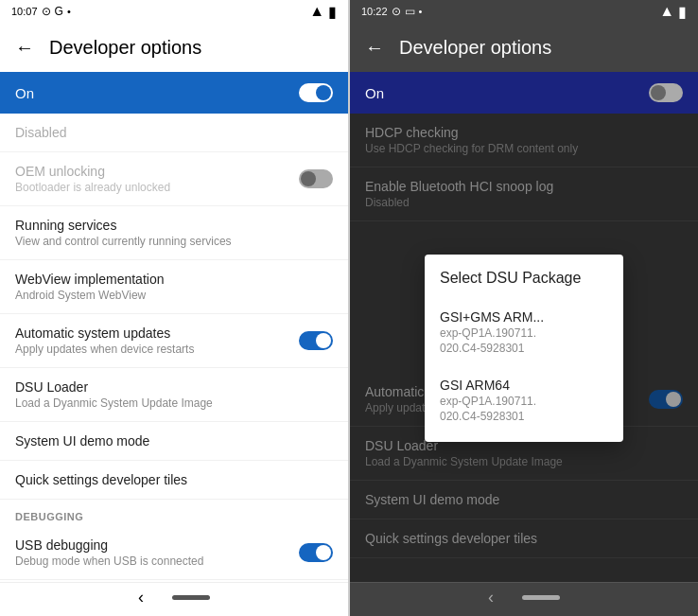 The width and height of the screenshot is (698, 616). What do you see at coordinates (524, 47) in the screenshot?
I see `right-toolbar: ← Developer options` at bounding box center [524, 47].